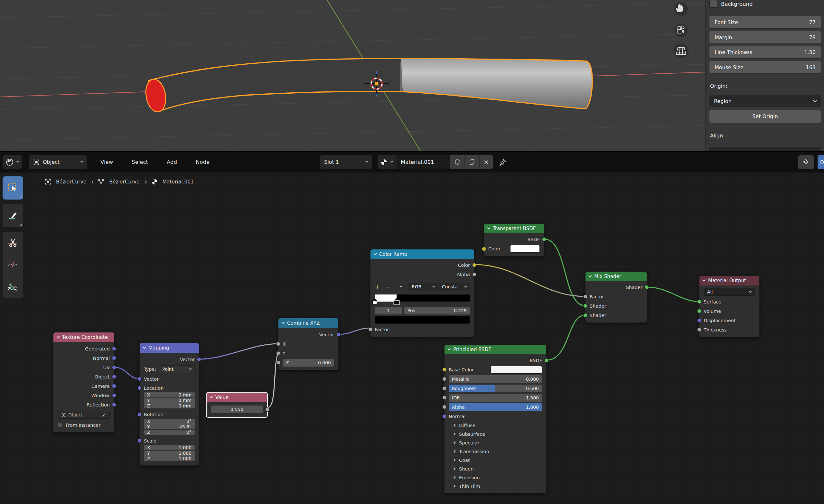 This screenshot has width=824, height=504. What do you see at coordinates (58, 162) in the screenshot?
I see `object-mode-dropdown: Object` at bounding box center [58, 162].